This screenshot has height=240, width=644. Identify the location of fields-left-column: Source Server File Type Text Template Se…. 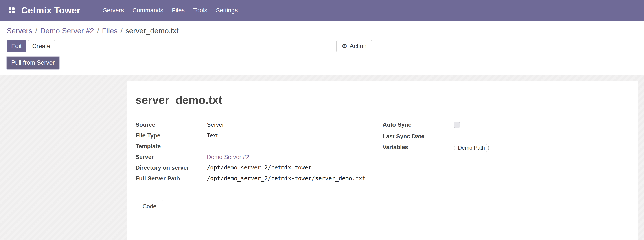
(259, 152).